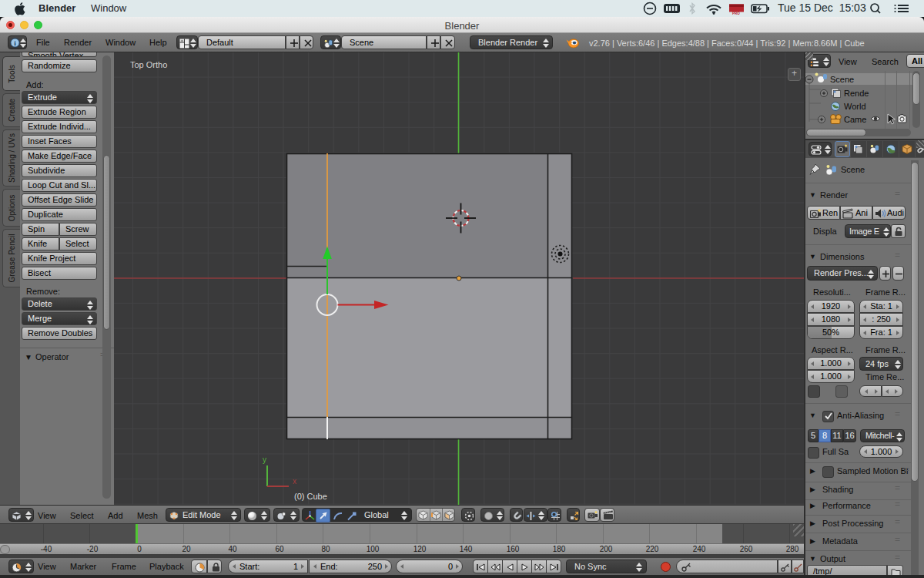 This screenshot has height=578, width=924. I want to click on svg-text: Came, so click(855, 119).